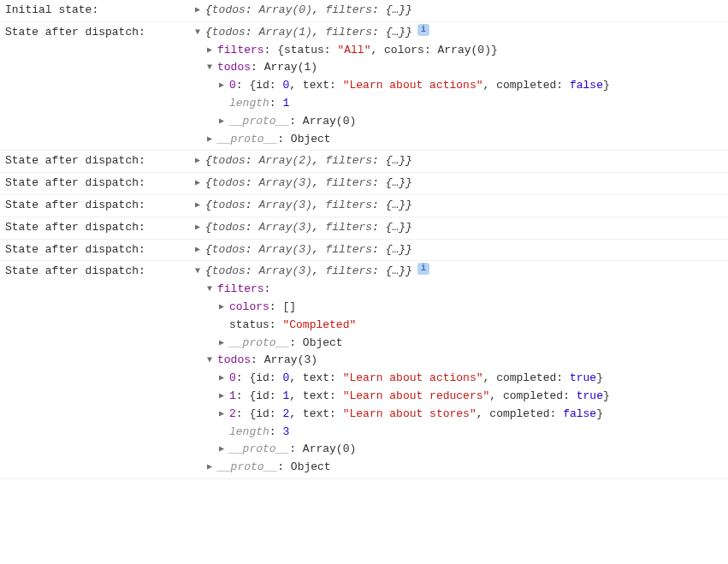  What do you see at coordinates (259, 433) in the screenshot?
I see `property-length: length: 3` at bounding box center [259, 433].